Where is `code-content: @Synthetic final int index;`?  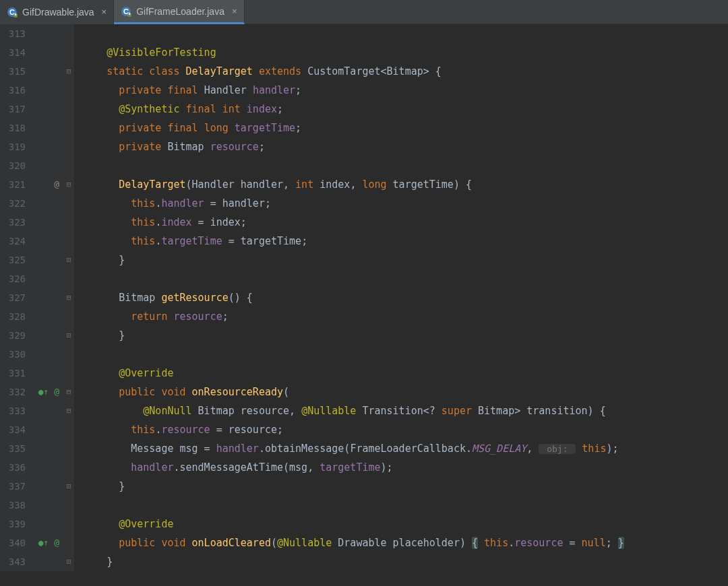
code-content: @Synthetic final int index; is located at coordinates (401, 109).